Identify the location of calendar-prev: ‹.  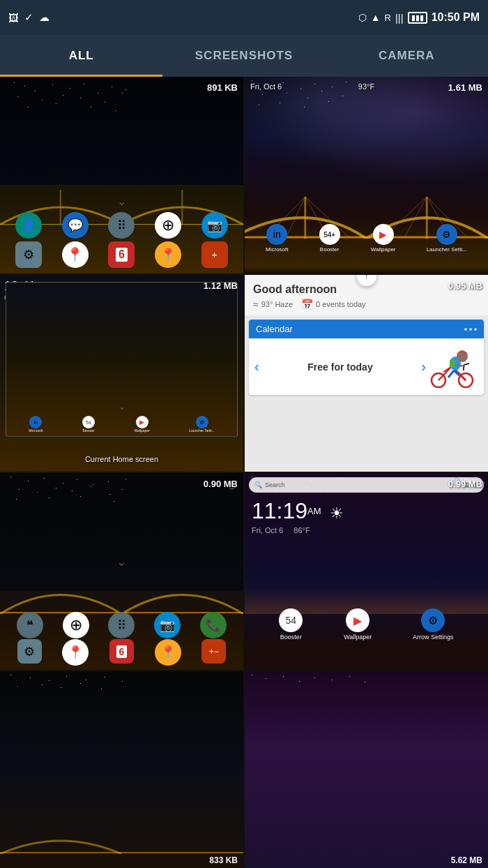
(257, 367).